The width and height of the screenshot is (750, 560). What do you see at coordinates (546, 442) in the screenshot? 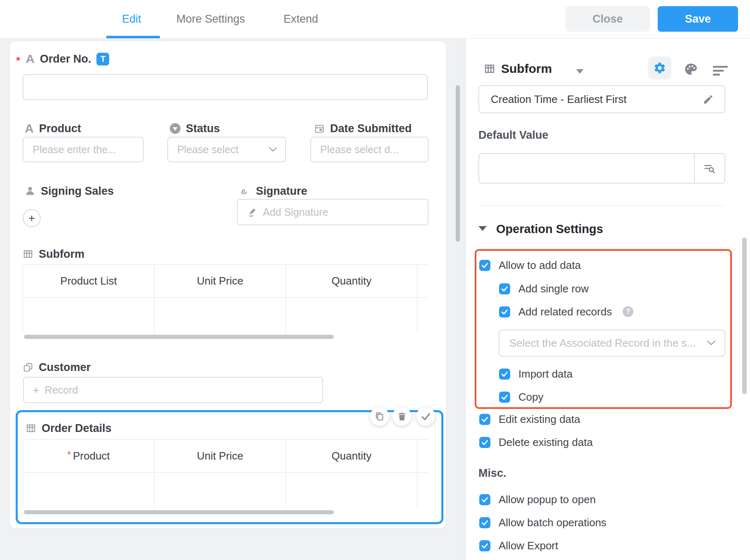
I see `checkbox-label: Delete existing data` at bounding box center [546, 442].